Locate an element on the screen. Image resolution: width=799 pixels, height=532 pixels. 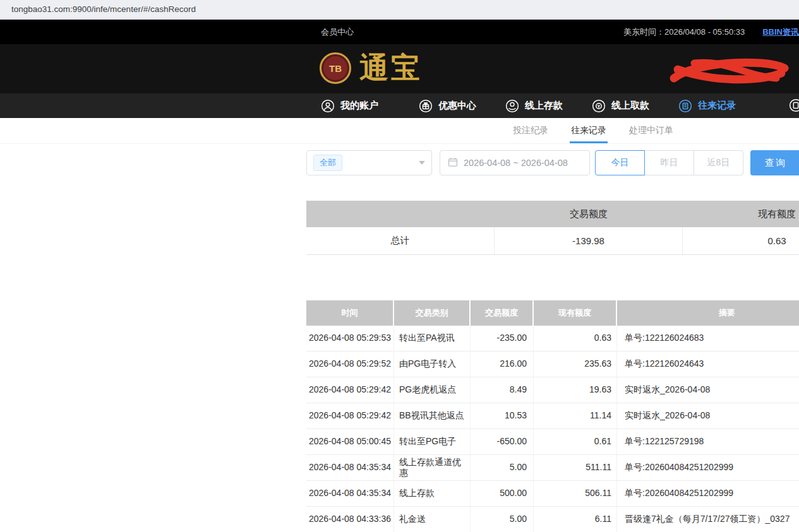
withdraw-icon is located at coordinates (599, 106).